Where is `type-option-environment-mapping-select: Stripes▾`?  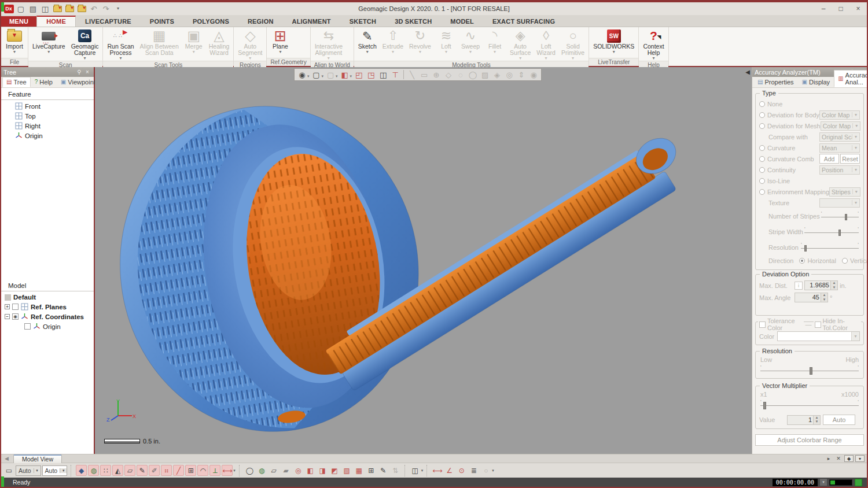
type-option-environment-mapping-select: Stripes▾ is located at coordinates (845, 192).